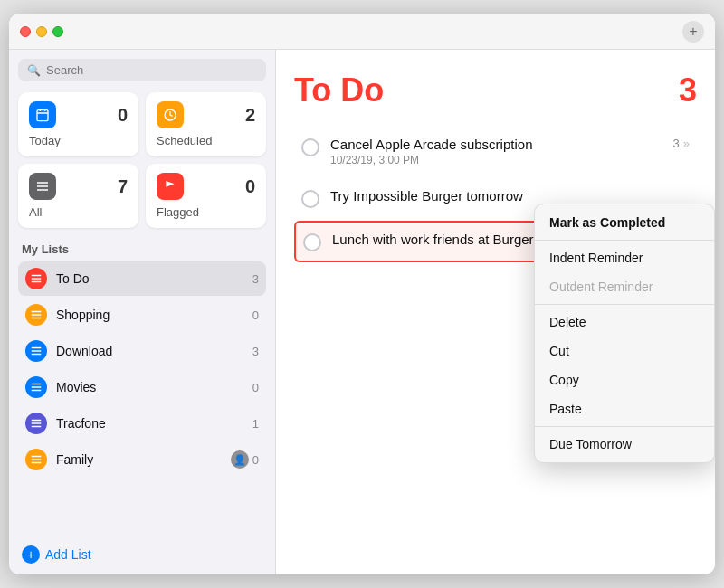 The image size is (724, 588). Describe the element at coordinates (170, 115) in the screenshot. I see `scheduled-icon` at that location.